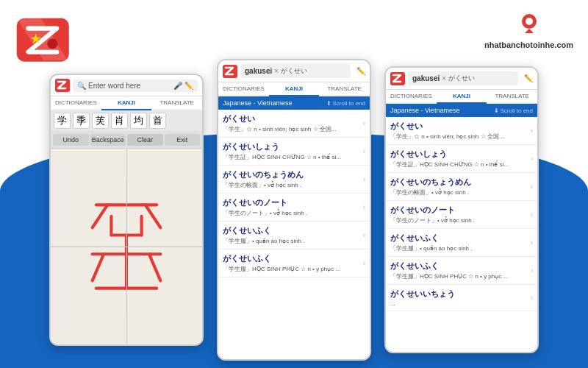  Describe the element at coordinates (109, 140) in the screenshot. I see `backspace-button: Backspace` at that location.